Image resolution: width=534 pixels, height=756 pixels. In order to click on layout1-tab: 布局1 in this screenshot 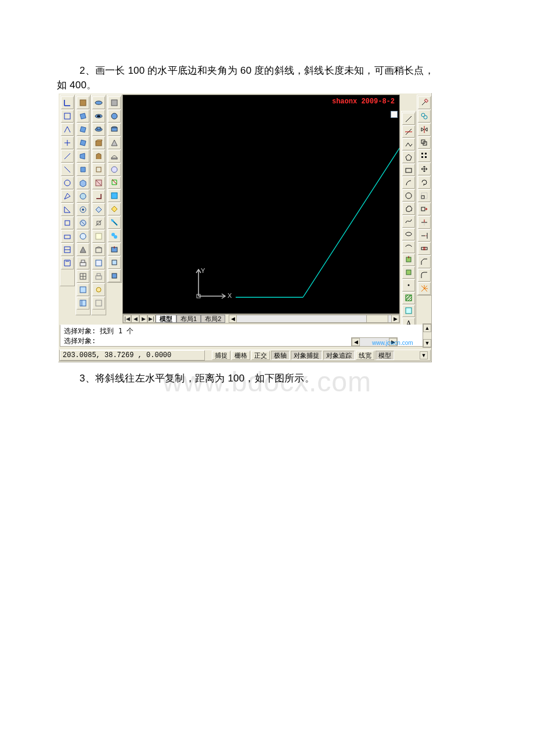, I will do `click(189, 319)`.